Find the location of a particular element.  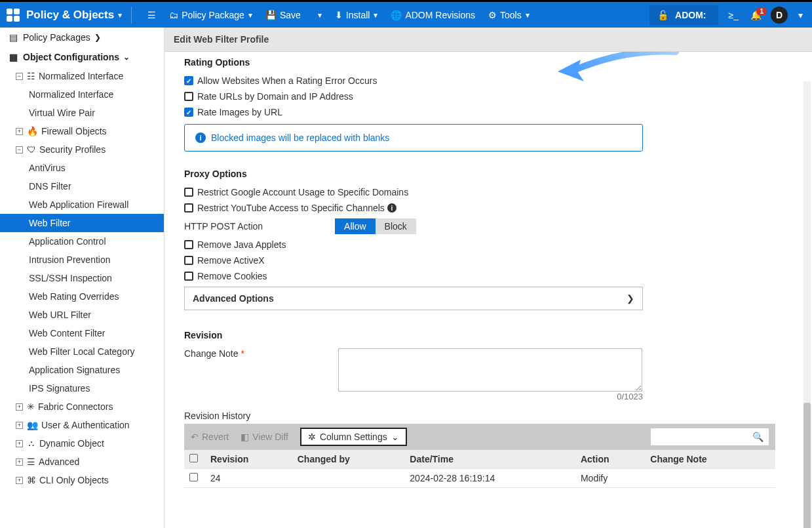

remove-activex-row: Remove ActiveX is located at coordinates (498, 260).